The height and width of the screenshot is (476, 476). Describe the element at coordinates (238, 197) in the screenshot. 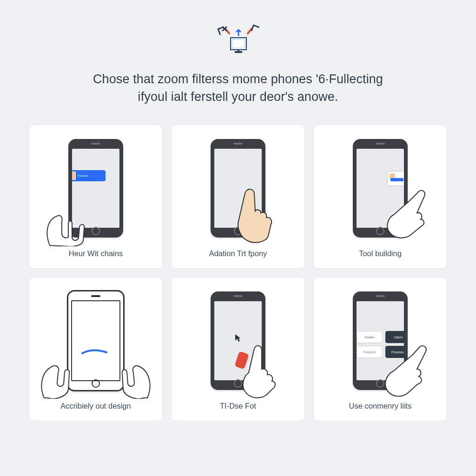

I see `card-adation-trt-fpony: Adation Trt fpony` at that location.